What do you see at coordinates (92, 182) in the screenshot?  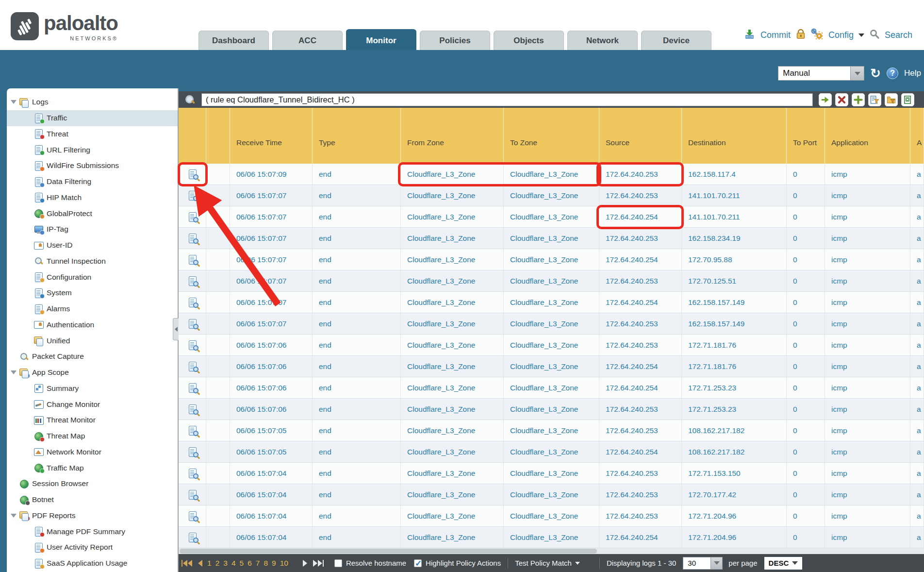 I see `sidebar-item-data-filtering: Data Filtering` at bounding box center [92, 182].